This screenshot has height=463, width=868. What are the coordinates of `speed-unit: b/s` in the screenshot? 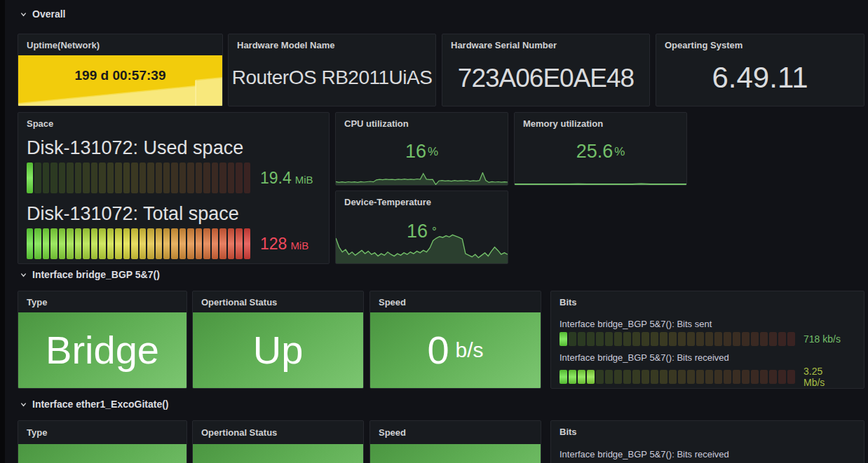 It's located at (470, 350).